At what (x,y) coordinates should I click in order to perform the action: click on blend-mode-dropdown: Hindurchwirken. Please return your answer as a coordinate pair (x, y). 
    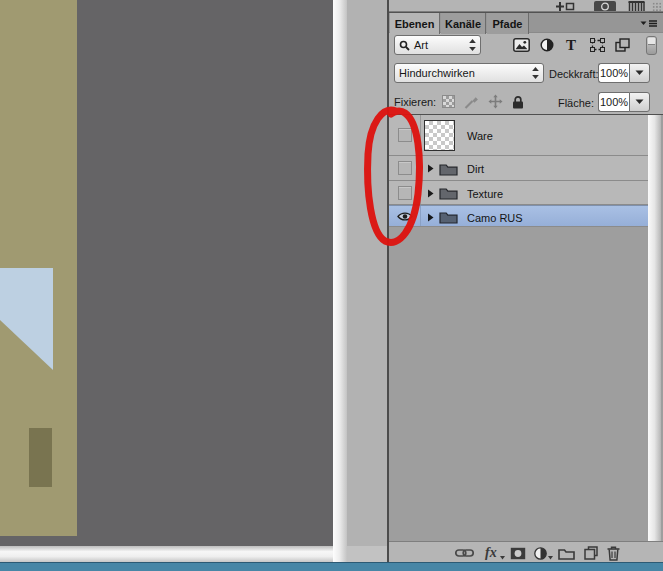
    Looking at the image, I should click on (469, 73).